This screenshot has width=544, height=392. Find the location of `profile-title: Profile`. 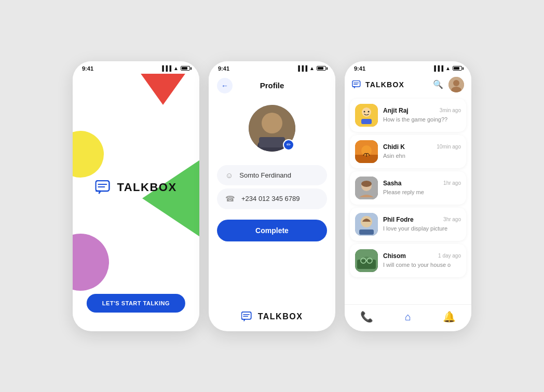

profile-title: Profile is located at coordinates (272, 85).